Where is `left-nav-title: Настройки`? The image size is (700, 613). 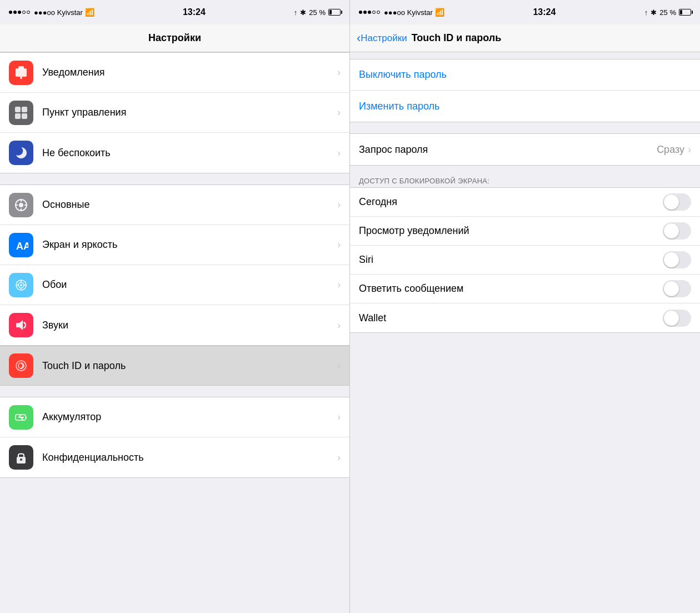
left-nav-title: Настройки is located at coordinates (174, 38).